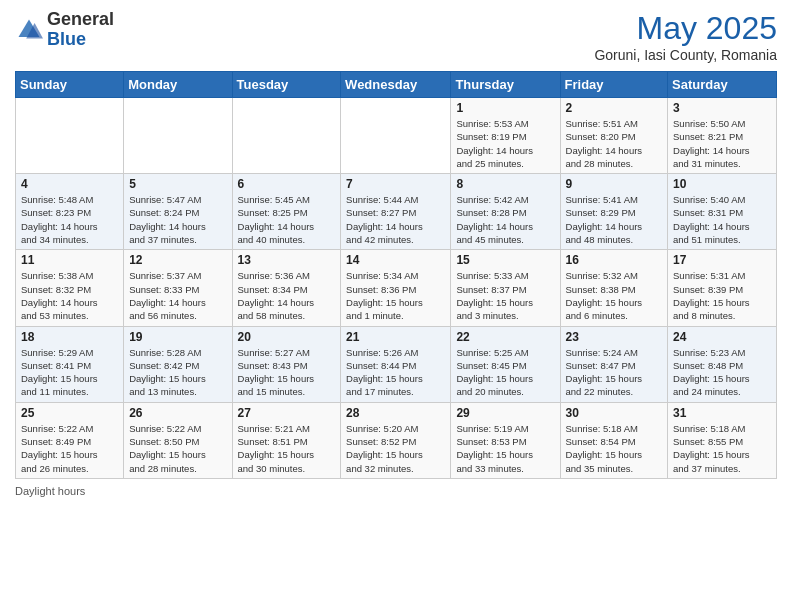 This screenshot has height=612, width=792. What do you see at coordinates (178, 440) in the screenshot?
I see `calendar-cell: 26Sunrise: 5:22 AMSunset: 8:50 PMDayligh…` at bounding box center [178, 440].